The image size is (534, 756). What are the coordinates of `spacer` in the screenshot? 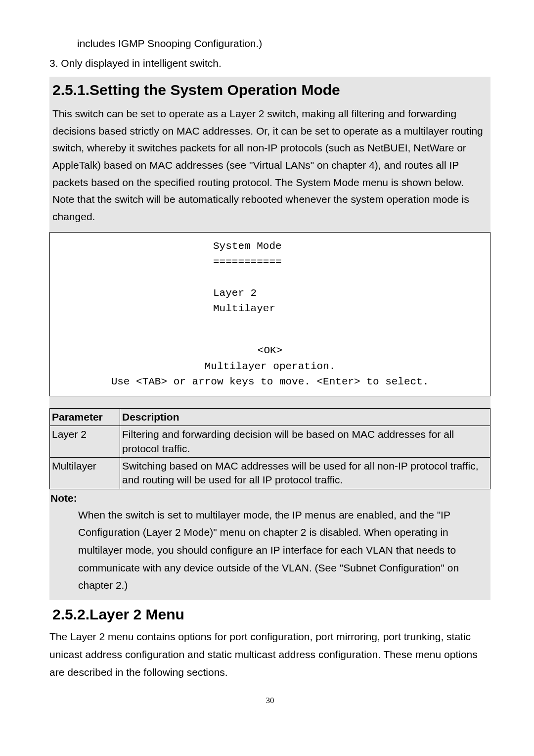 It's located at (270, 402).